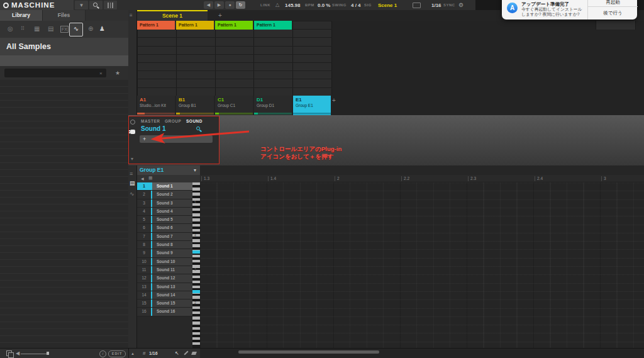 The height and width of the screenshot is (358, 644). I want to click on prehear-speaker-icon: ◀, so click(18, 354).